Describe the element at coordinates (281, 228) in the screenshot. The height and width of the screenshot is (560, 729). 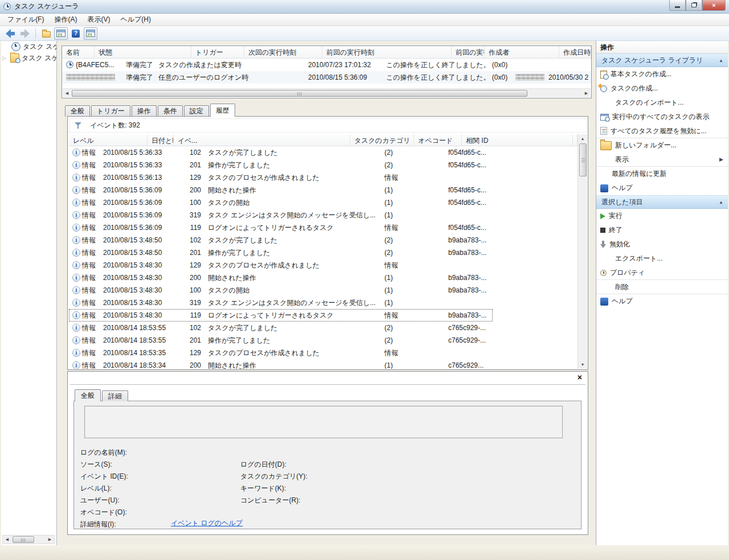
I see `event-row: i情報 2010/08/15 5:36:09 119 ログオンによってトリガーさ…` at that location.